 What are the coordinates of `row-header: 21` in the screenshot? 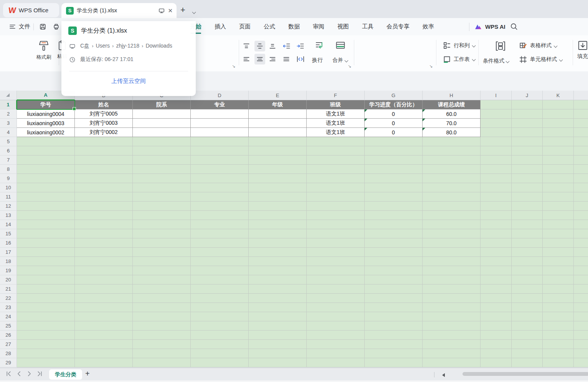 It's located at (8, 289).